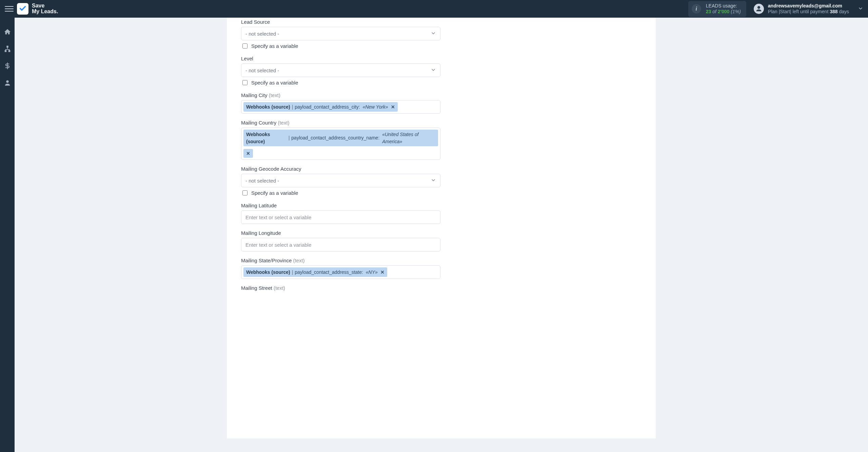 The width and height of the screenshot is (868, 452). What do you see at coordinates (341, 261) in the screenshot?
I see `label-mailing-state: Mailing State/Province (text)` at bounding box center [341, 261].